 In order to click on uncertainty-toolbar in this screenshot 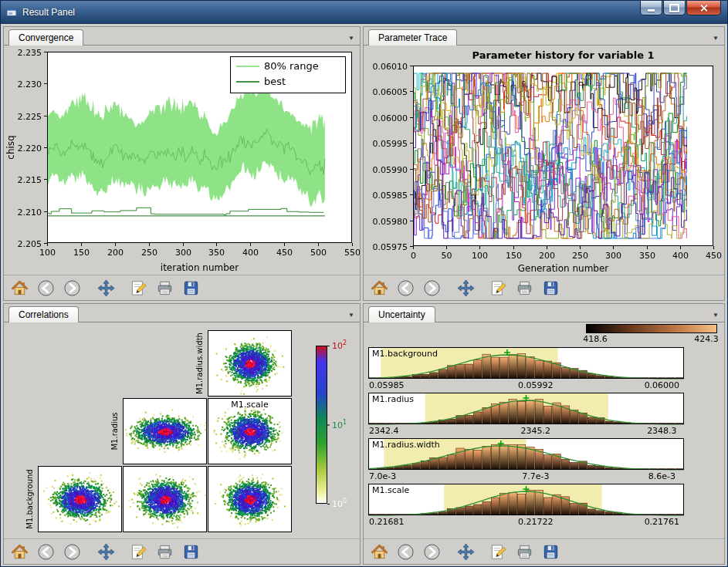, I will do `click(543, 551)`.